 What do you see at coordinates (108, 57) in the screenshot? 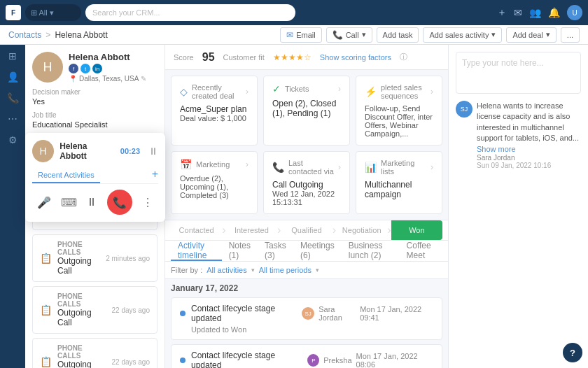
I see `contact-name: Helena Abbott` at bounding box center [108, 57].